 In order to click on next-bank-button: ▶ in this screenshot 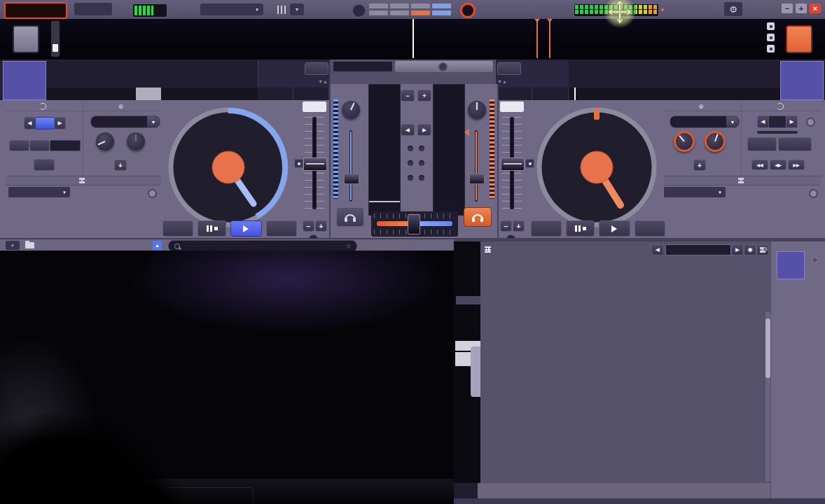, I will do `click(737, 250)`.